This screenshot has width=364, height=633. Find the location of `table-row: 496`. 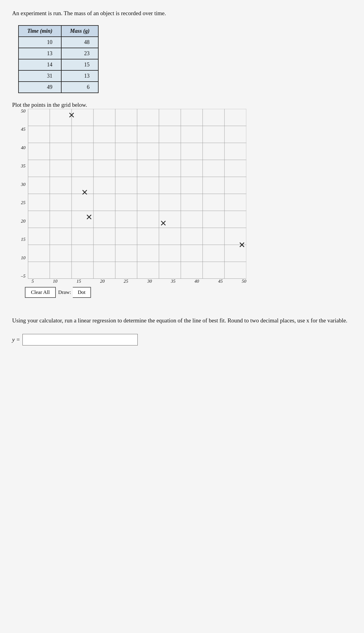

table-row: 496 is located at coordinates (58, 87).